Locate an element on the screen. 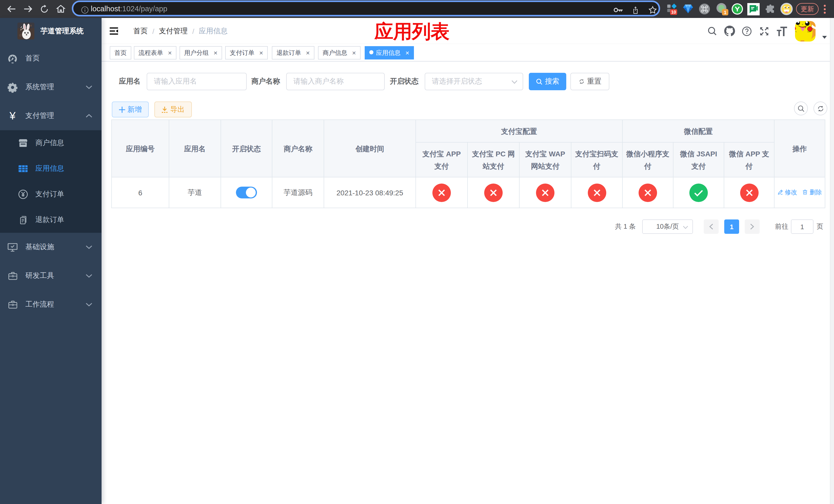  svg-text: 10 is located at coordinates (674, 12).